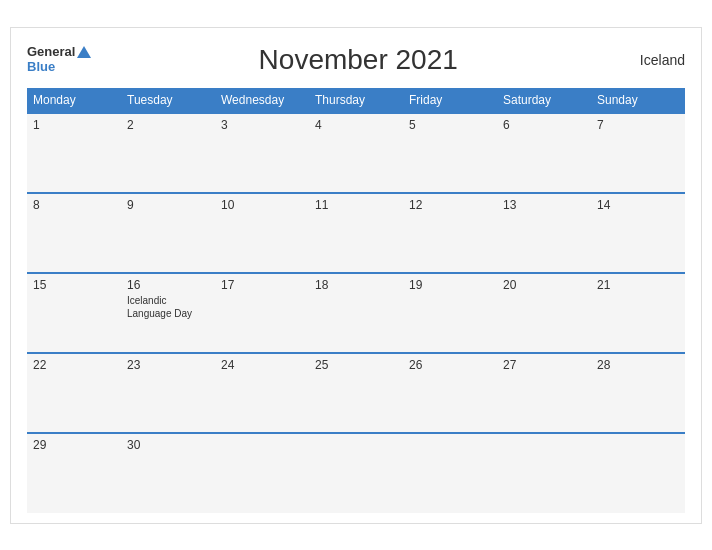 The image size is (712, 550). I want to click on day-number: 16, so click(168, 285).